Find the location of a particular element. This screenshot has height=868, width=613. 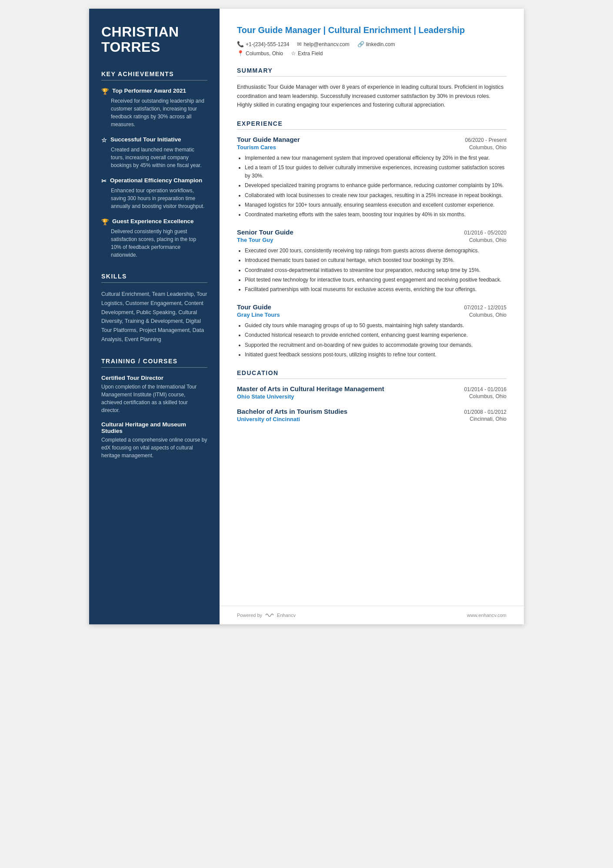

scissors-icon: ✂ is located at coordinates (104, 181).